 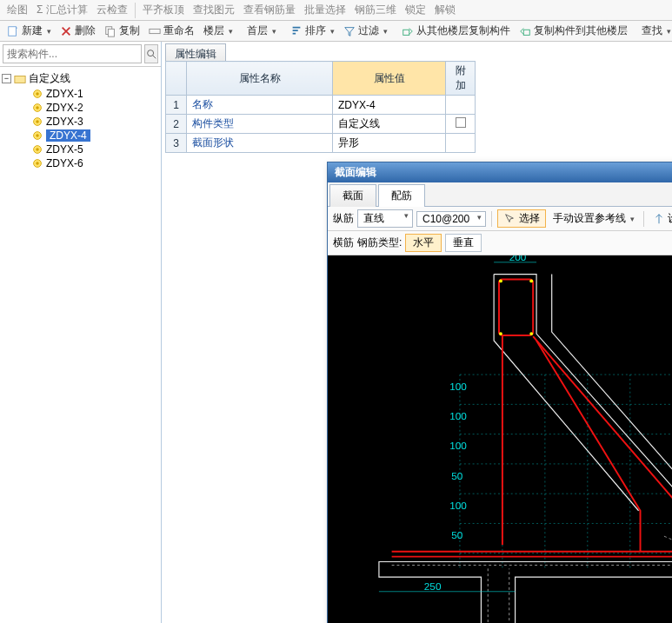 What do you see at coordinates (80, 78) in the screenshot?
I see `tree-root: − 自定义线` at bounding box center [80, 78].